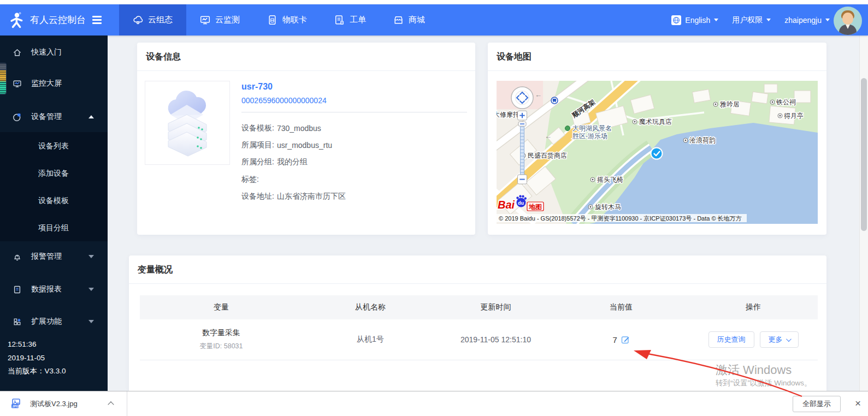  What do you see at coordinates (590, 136) in the screenshot?
I see `poi-label: 胜区-游乐场` at bounding box center [590, 136].